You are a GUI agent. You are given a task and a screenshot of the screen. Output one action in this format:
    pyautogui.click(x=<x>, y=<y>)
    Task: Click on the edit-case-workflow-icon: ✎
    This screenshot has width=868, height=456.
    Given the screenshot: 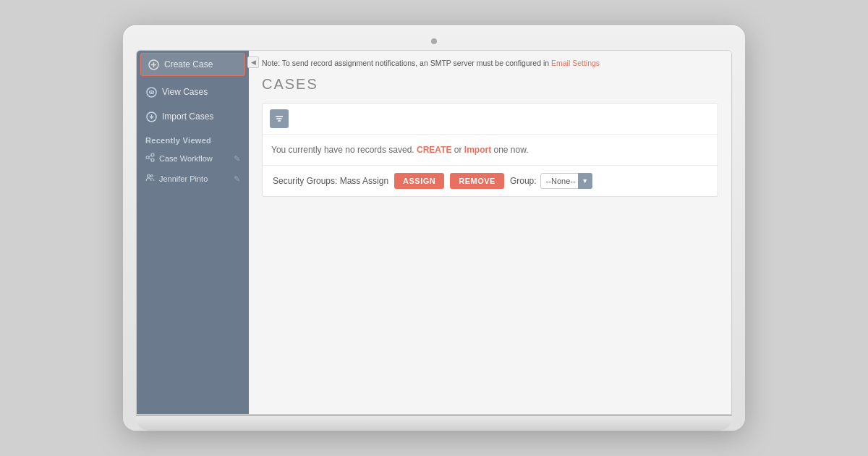 What is the action you would take?
    pyautogui.click(x=237, y=159)
    